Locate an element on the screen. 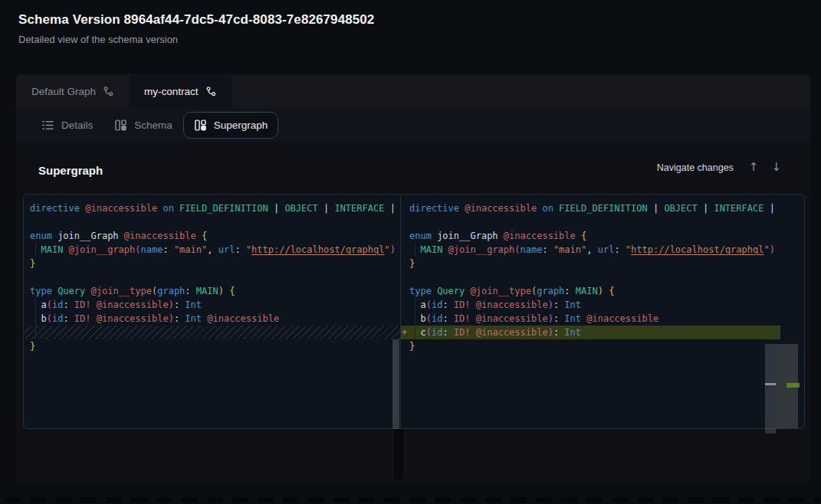 This screenshot has height=504, width=821. tab-schema: Schema is located at coordinates (143, 126).